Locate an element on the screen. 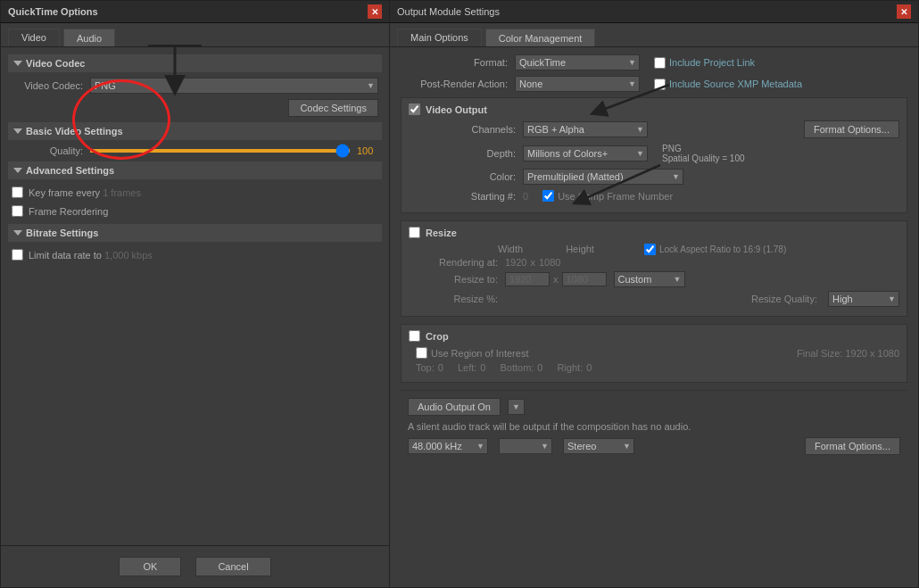 This screenshot has height=588, width=919. crop-bottom: Bottom: 0 is located at coordinates (521, 368).